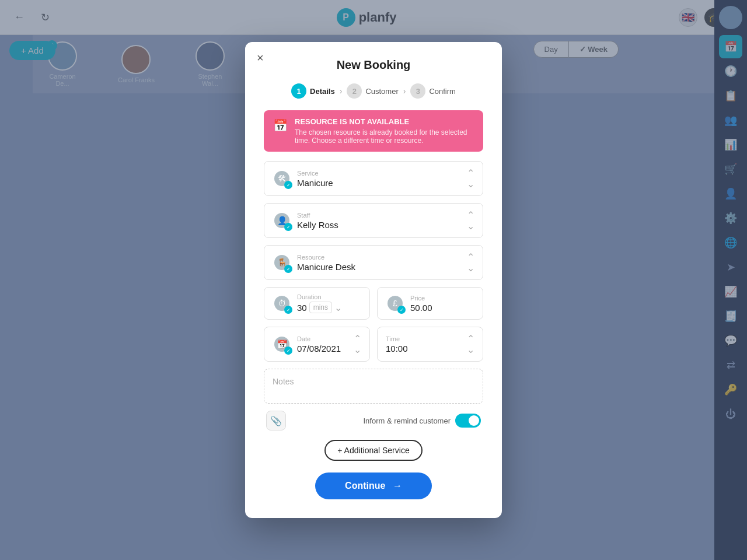  What do you see at coordinates (374, 91) in the screenshot?
I see `stepper: 1 Details › 2 Customer › 3 Confirm` at bounding box center [374, 91].